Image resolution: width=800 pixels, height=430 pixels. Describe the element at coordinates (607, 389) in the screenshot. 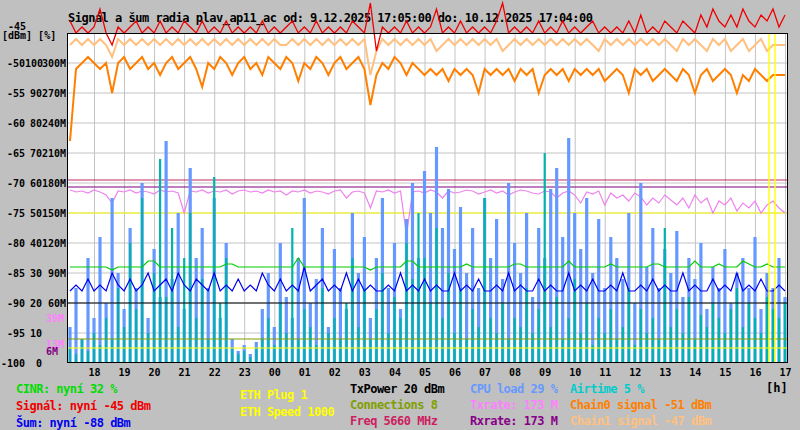

I see `legend-airtime: Airtime 5 %` at that location.